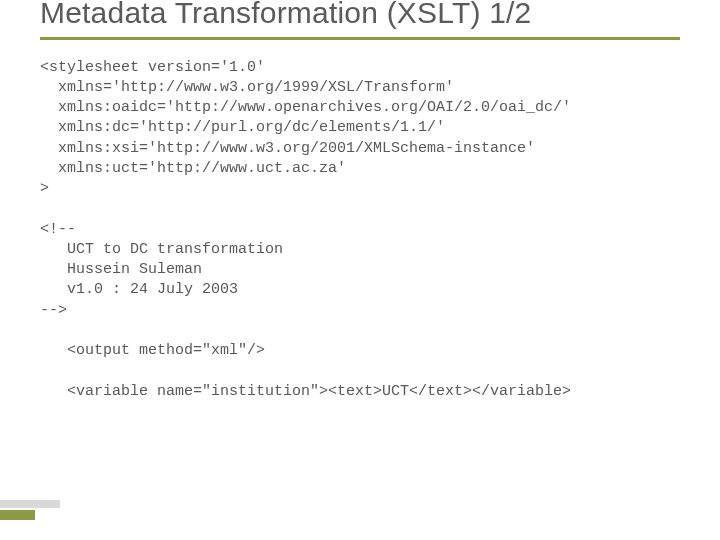 Image resolution: width=720 pixels, height=540 pixels. Describe the element at coordinates (306, 108) in the screenshot. I see `code-line: xmlns:oaidc='http://www.openarchives.org…` at that location.